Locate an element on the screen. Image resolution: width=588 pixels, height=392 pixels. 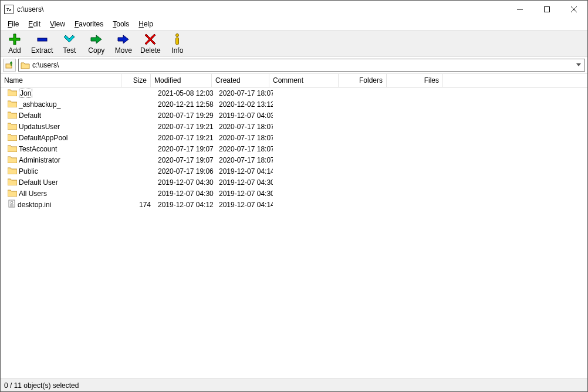
address-dropdown is located at coordinates (579, 65).